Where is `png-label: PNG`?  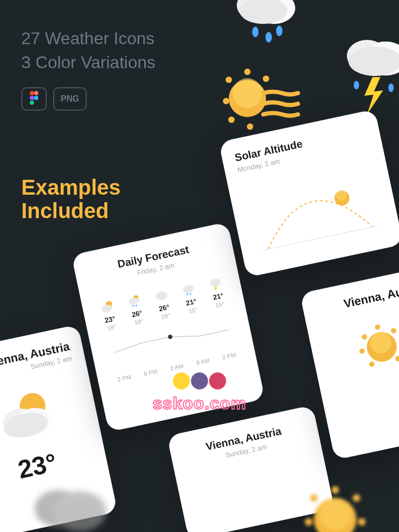
png-label: PNG is located at coordinates (70, 99).